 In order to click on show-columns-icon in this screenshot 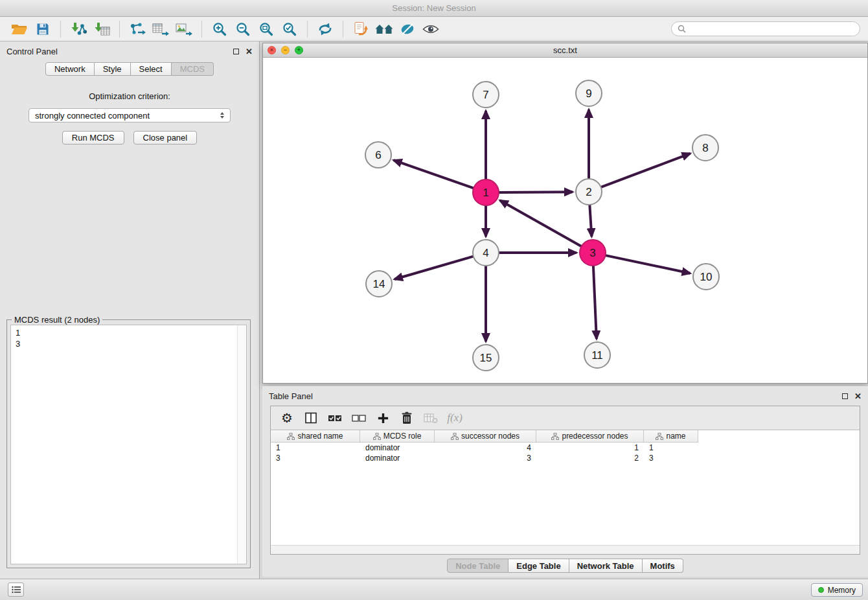, I will do `click(311, 418)`.